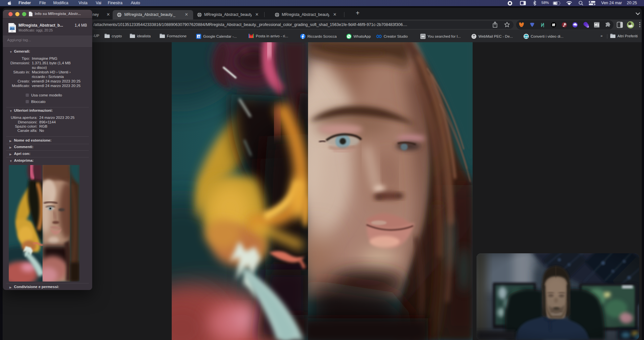 This screenshot has width=644, height=340. I want to click on svg-text: 5, so click(588, 27).